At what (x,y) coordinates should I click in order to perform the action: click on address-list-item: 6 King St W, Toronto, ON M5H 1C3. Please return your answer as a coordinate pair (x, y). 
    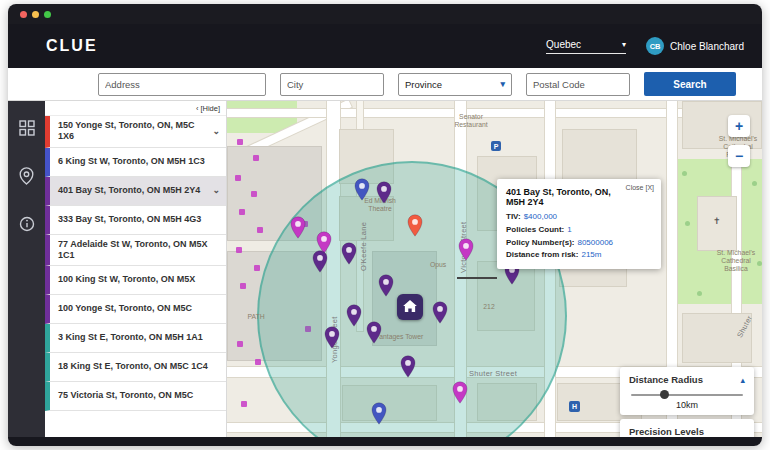
    Looking at the image, I should click on (136, 162).